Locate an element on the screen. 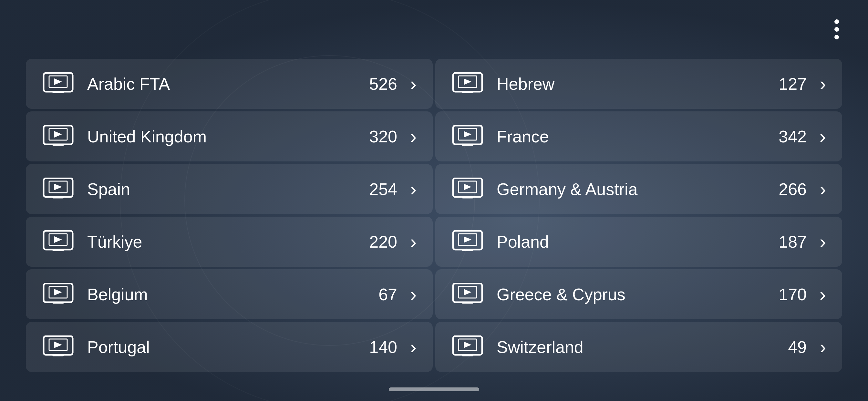  channel-name: Spain is located at coordinates (228, 189).